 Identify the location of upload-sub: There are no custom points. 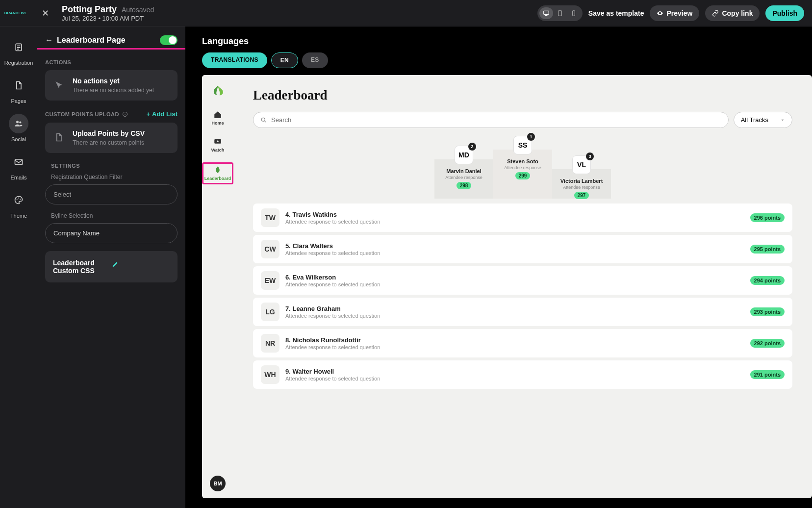
(109, 143).